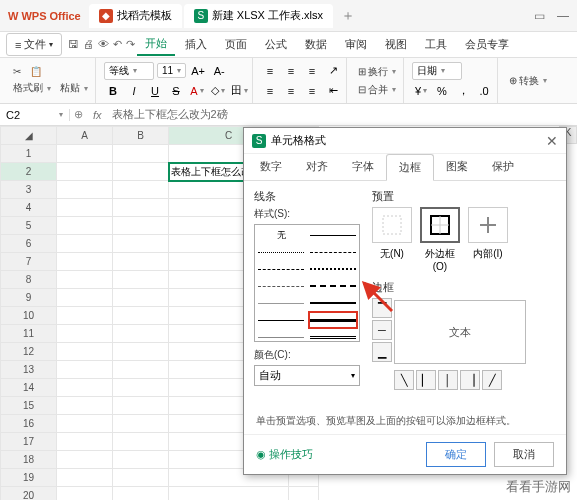 The width and height of the screenshot is (577, 500). I want to click on tab-font: 字体, so click(363, 167).